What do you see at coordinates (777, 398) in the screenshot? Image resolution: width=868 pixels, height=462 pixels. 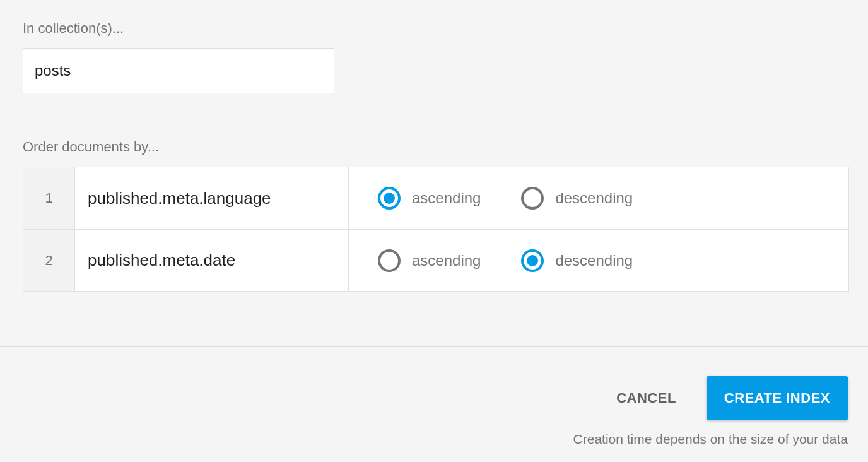 I see `create-index-button: CREATE INDEX` at bounding box center [777, 398].